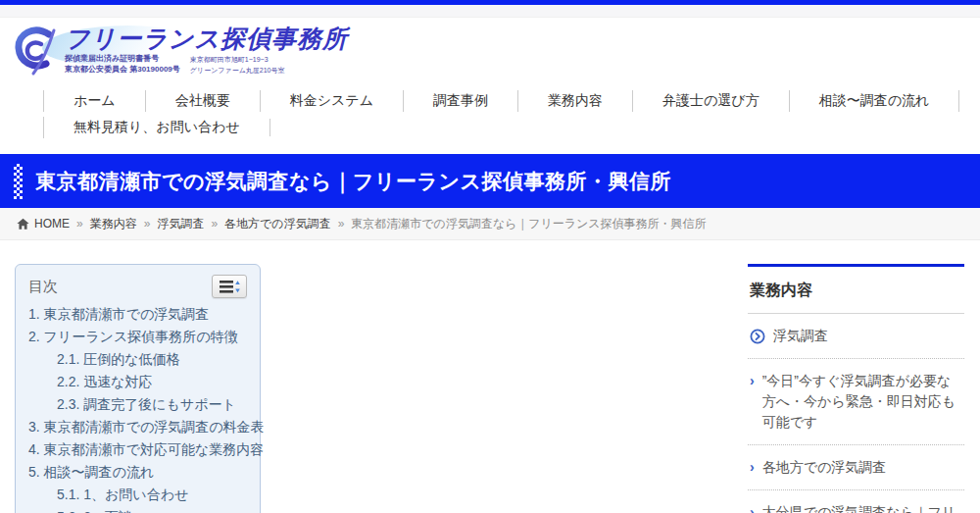  What do you see at coordinates (519, 224) in the screenshot?
I see `breadcrumb-item: » 東京都清瀬市での浮気調査なら｜フリーランス探偵事務所・興信所` at bounding box center [519, 224].